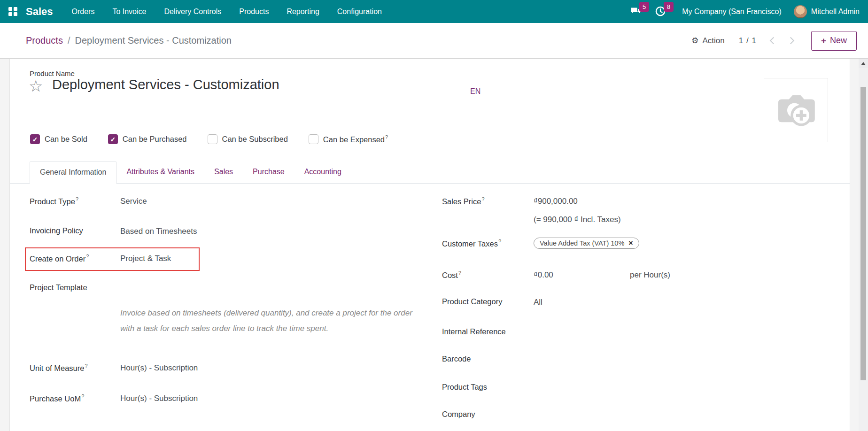 The image size is (868, 431). Describe the element at coordinates (458, 414) in the screenshot. I see `field-label-company: Company` at that location.